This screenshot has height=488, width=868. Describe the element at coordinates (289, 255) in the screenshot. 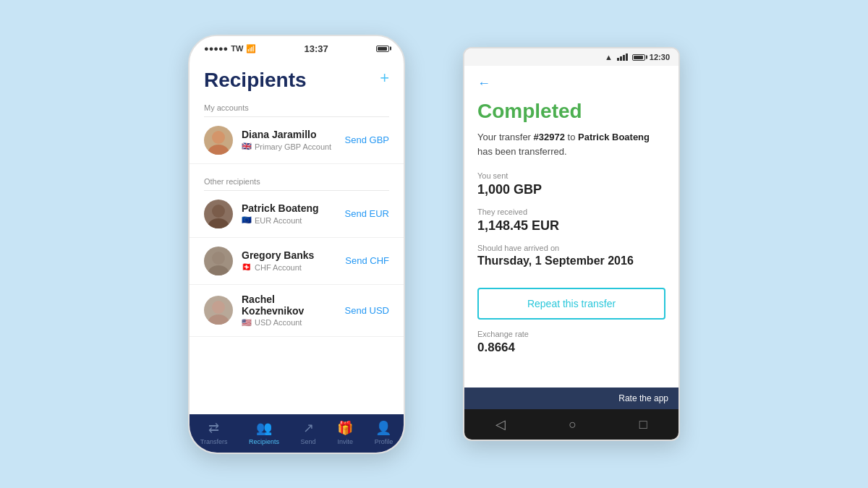

I see `recipient-name: Gregory Banks` at that location.